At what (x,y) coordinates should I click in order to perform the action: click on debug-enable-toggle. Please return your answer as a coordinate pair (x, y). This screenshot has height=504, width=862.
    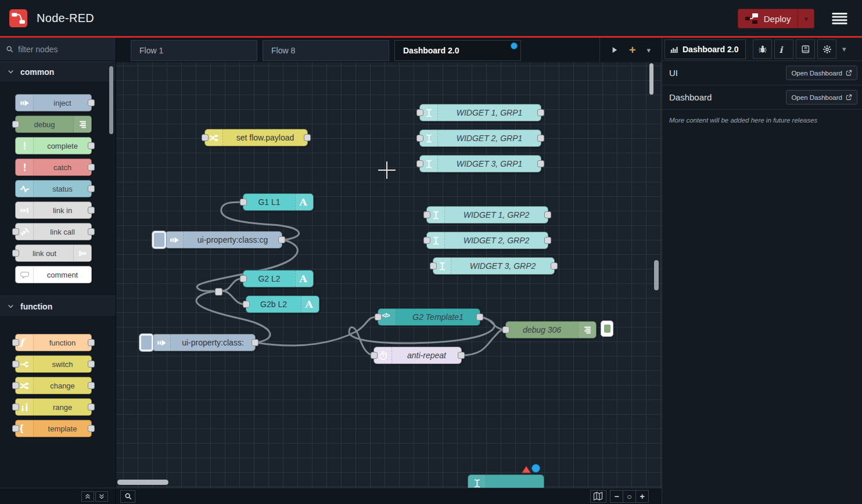
    Looking at the image, I should click on (607, 329).